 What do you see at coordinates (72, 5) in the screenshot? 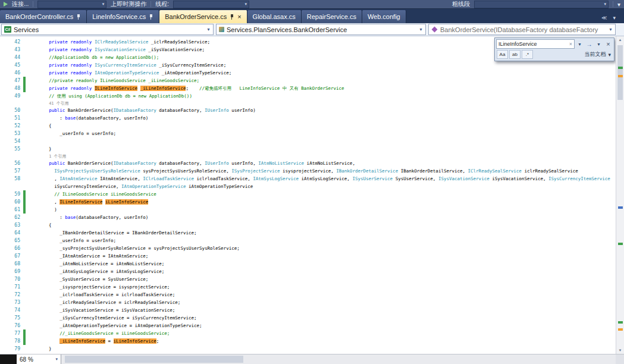
I see `toolbar-combo-1: ▾` at bounding box center [72, 5].